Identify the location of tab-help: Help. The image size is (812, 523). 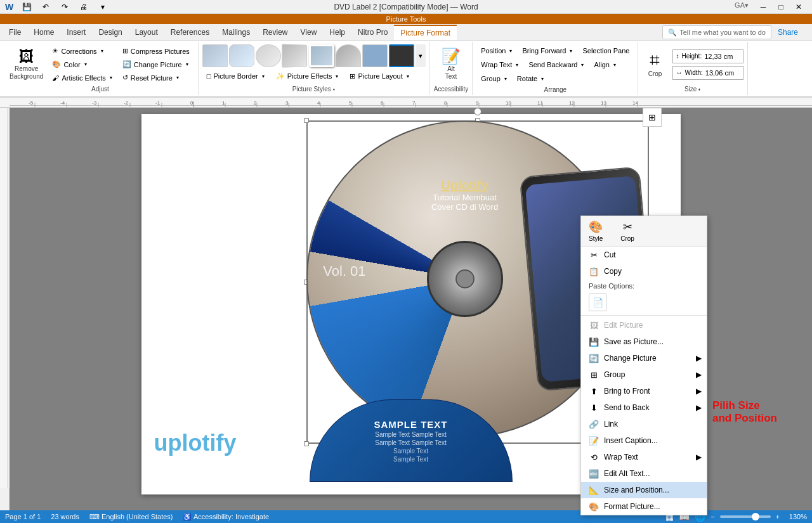
(337, 32).